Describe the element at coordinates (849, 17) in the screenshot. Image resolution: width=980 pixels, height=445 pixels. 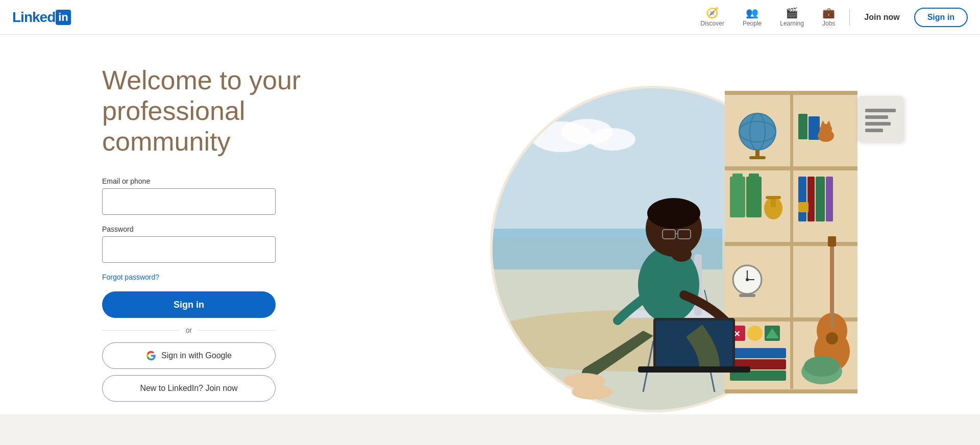
I see `nav-divider` at that location.